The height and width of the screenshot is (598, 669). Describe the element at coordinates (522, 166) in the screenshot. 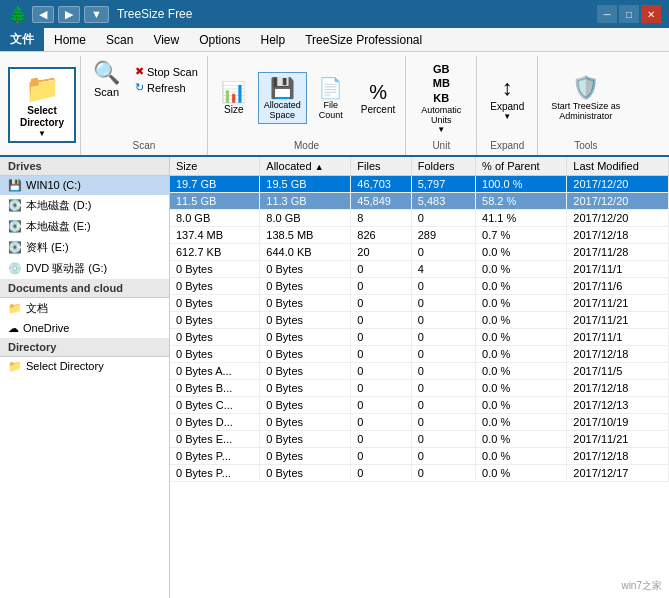

I see `col-percent: % of Parent` at that location.